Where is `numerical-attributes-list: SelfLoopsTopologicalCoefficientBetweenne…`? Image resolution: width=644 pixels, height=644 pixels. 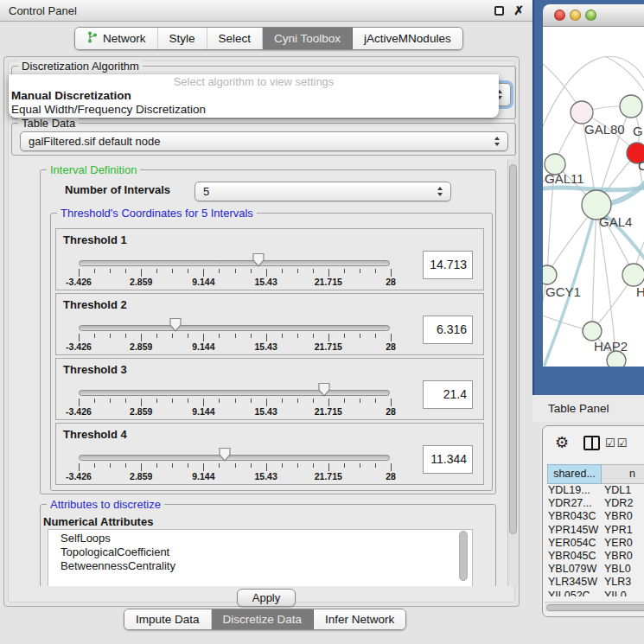 numerical-attributes-list: SelfLoopsTopologicalCoefficientBetweenne… is located at coordinates (260, 558).